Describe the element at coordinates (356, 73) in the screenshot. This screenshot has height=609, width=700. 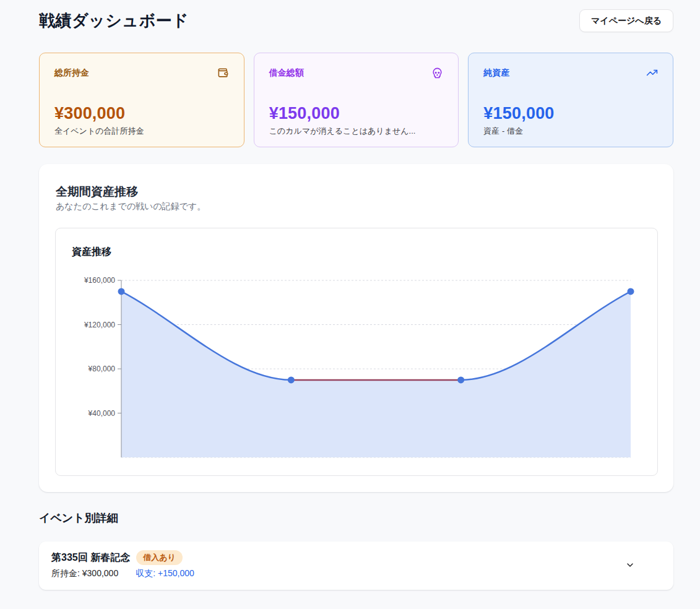
I see `card-header: 借金総額` at that location.